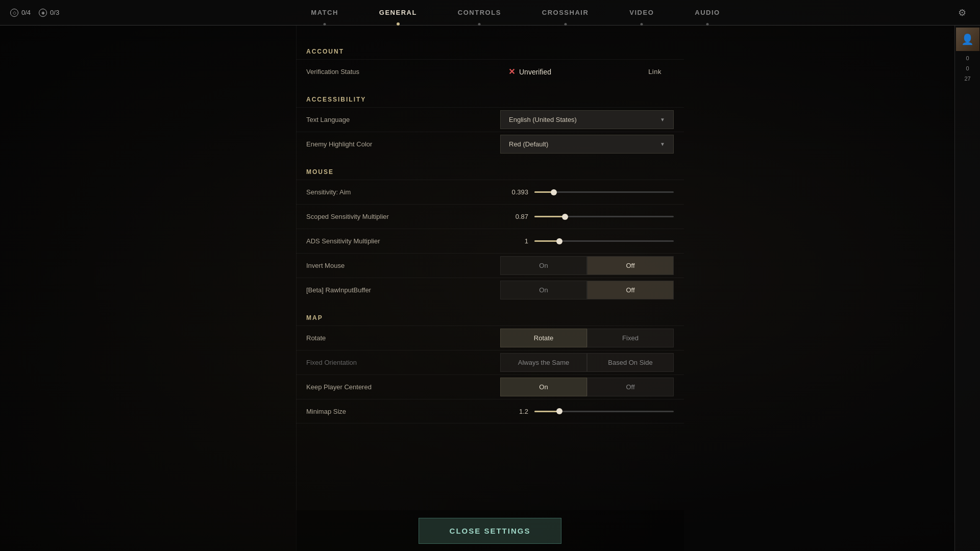  Describe the element at coordinates (490, 119) in the screenshot. I see `setting-row-text-language: Text Language English (United States) ▼` at that location.